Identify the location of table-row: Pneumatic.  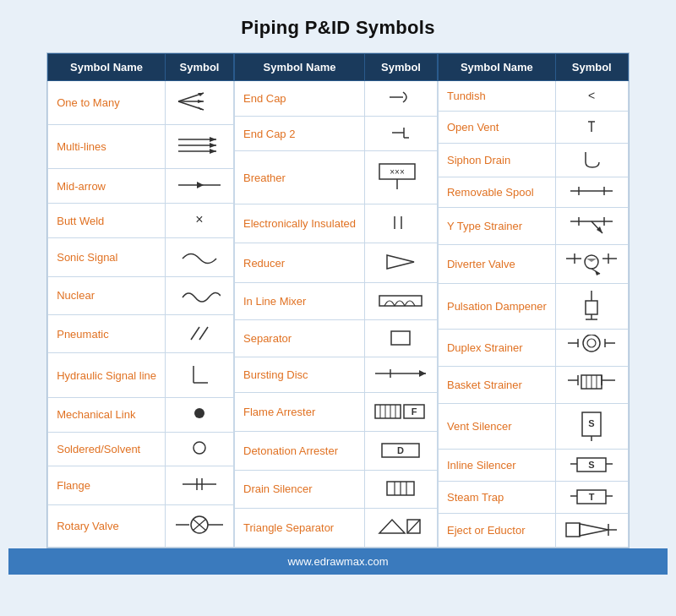
(141, 335).